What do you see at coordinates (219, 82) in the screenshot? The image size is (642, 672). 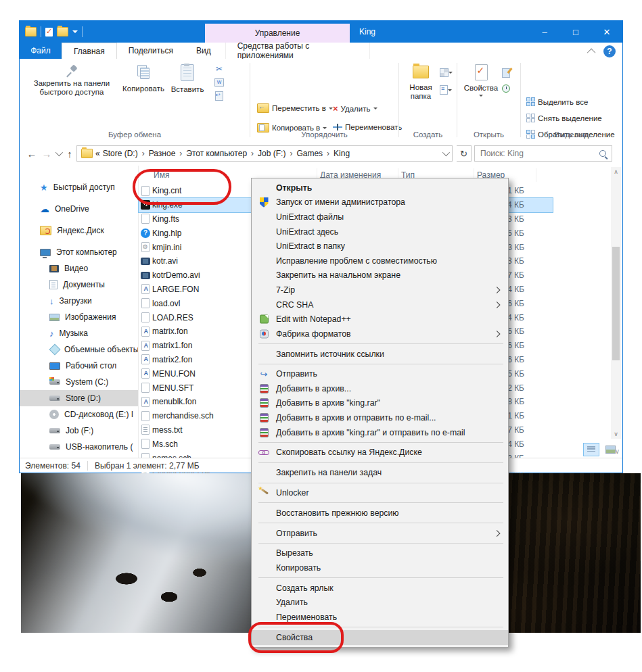 I see `copy-path-icon` at bounding box center [219, 82].